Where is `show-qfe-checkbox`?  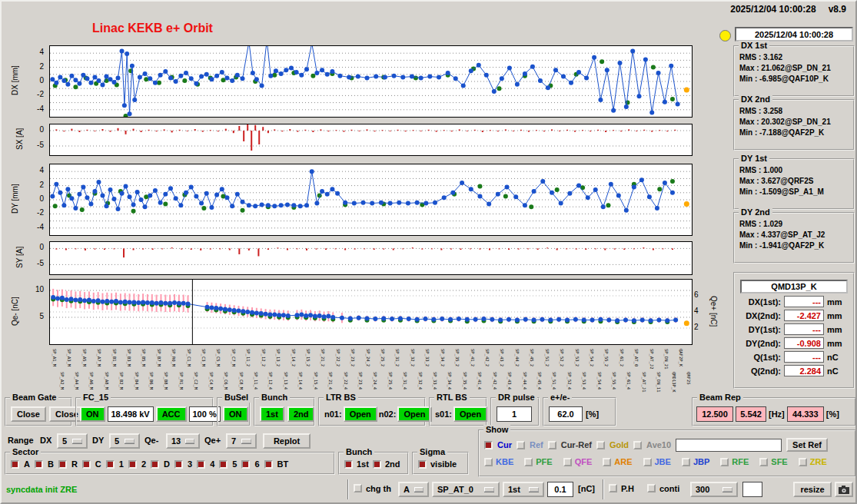 show-qfe-checkbox is located at coordinates (567, 463).